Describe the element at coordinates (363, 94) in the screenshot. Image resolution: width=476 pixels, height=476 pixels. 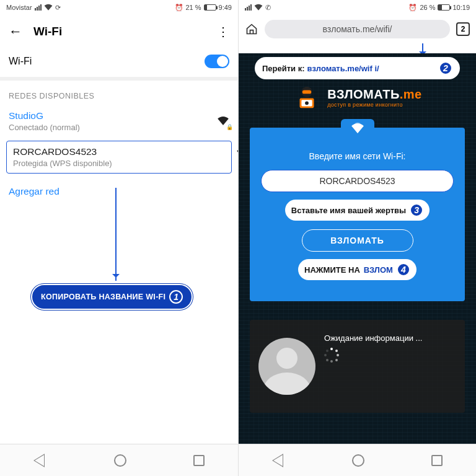
I see `brand-name: ВЗЛОМАТЬ` at that location.